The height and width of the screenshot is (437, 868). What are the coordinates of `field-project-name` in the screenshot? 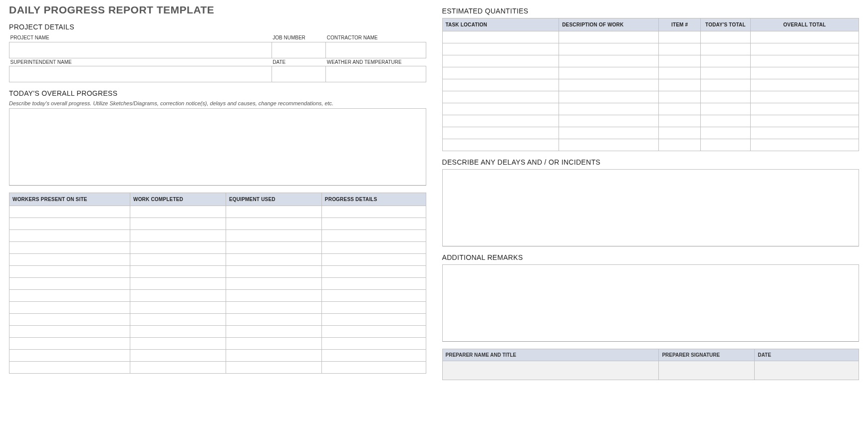 It's located at (141, 50).